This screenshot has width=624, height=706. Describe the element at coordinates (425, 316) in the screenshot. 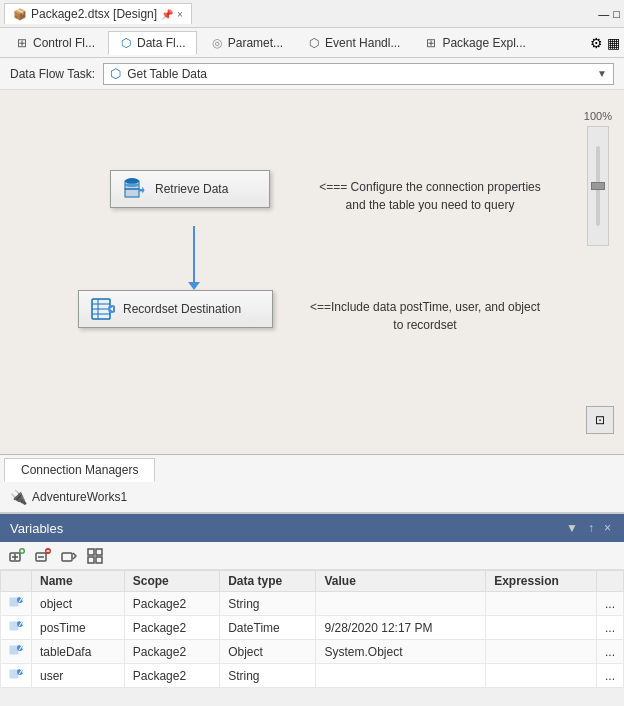

I see `annotation-recordset-text: <==Include data postTime, user, and obje…` at that location.